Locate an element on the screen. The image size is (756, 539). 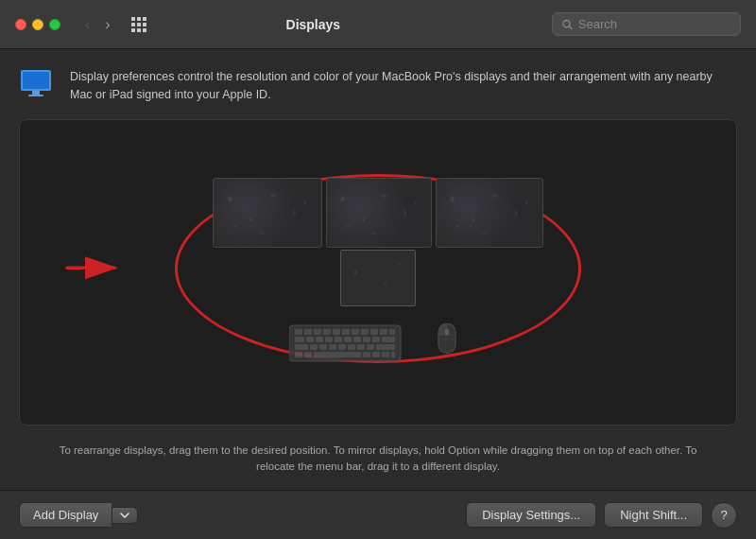
search-icon is located at coordinates (567, 25).